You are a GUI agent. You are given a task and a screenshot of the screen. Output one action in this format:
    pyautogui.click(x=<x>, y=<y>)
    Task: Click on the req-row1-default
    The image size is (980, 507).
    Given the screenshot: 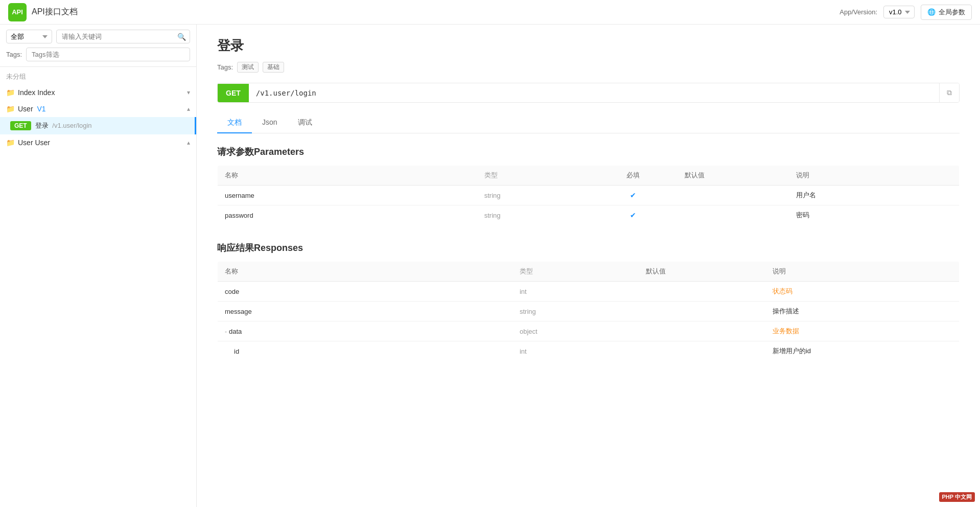 What is the action you would take?
    pyautogui.click(x=733, y=195)
    